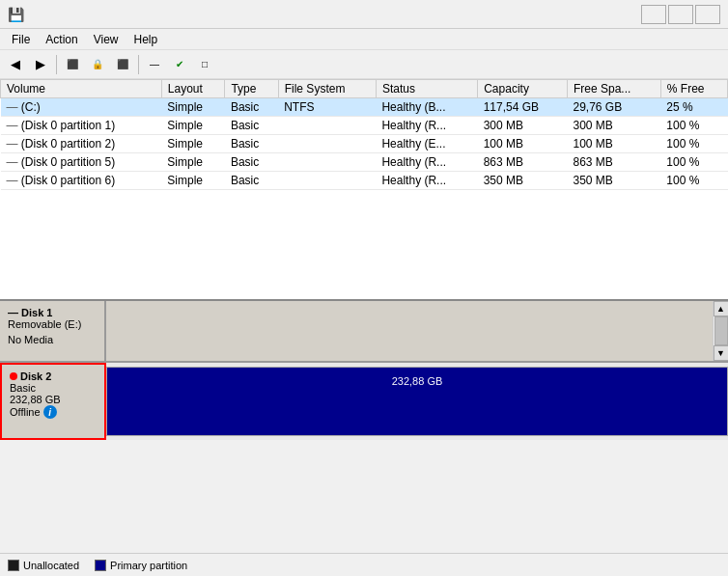  What do you see at coordinates (53, 412) in the screenshot?
I see `disk2-status-row: Offline i` at bounding box center [53, 412].